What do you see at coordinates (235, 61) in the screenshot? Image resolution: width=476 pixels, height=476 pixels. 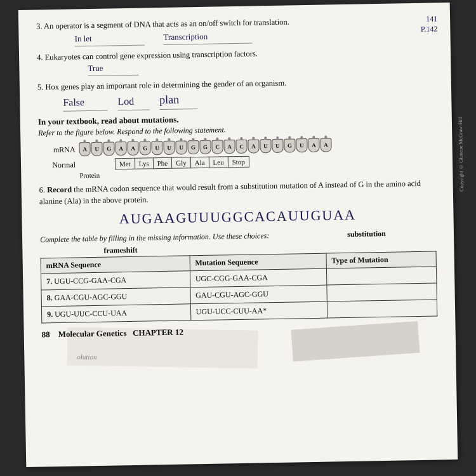 I see `question-4: 4. Eukaryotes can control gene expressio…` at bounding box center [235, 61].